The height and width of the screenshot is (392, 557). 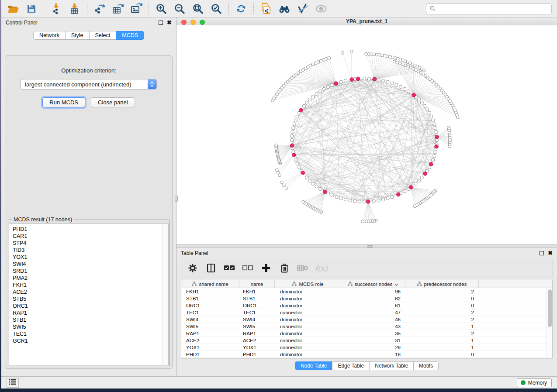 What do you see at coordinates (31, 9) in the screenshot?
I see `save-session-button` at bounding box center [31, 9].